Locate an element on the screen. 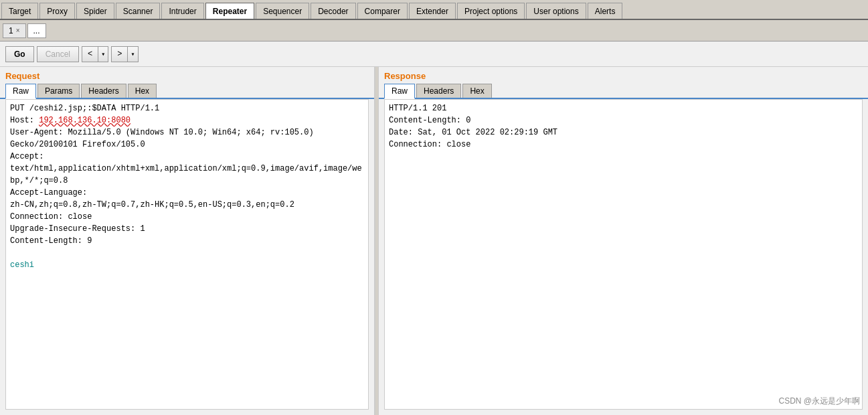 The width and height of the screenshot is (868, 415). cancel-button: Cancel is located at coordinates (58, 54).